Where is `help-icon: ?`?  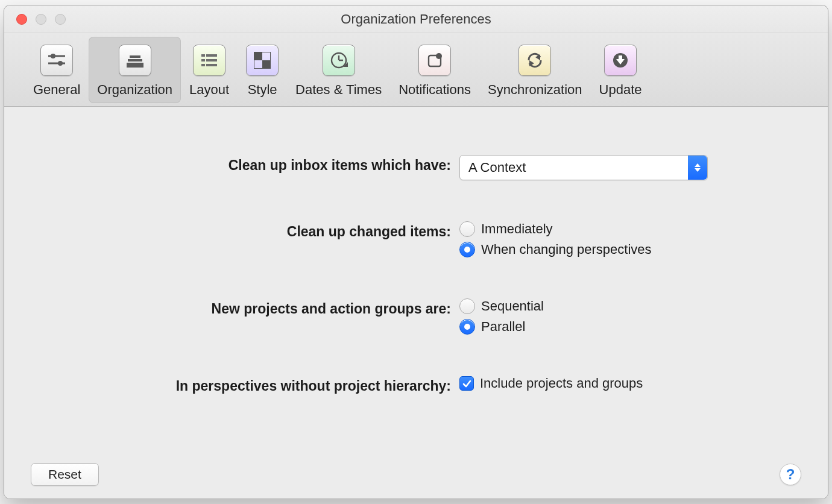 help-icon: ? is located at coordinates (791, 474).